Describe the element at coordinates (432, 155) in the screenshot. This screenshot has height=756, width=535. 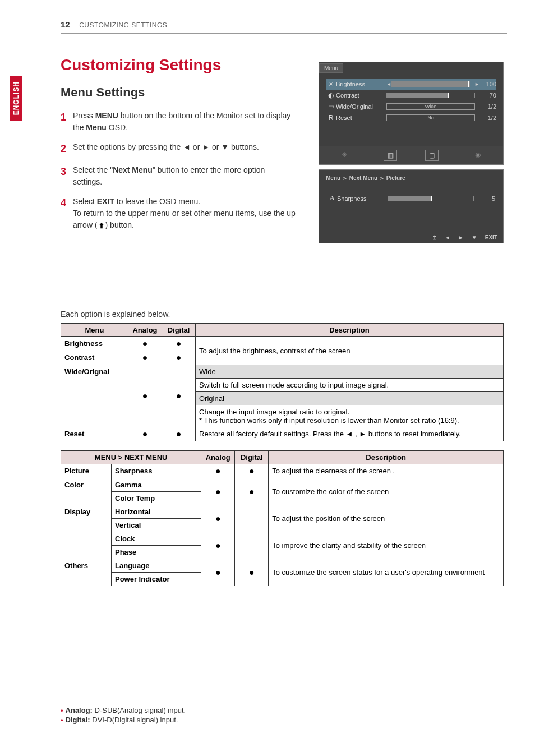
I see `osd-cat-display-icon: ▢` at that location.